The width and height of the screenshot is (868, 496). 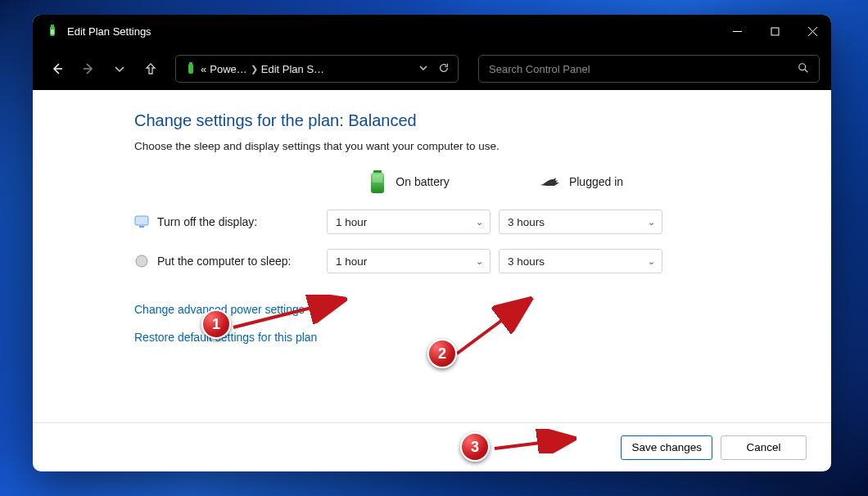 What do you see at coordinates (142, 261) in the screenshot?
I see `moon-icon` at bounding box center [142, 261].